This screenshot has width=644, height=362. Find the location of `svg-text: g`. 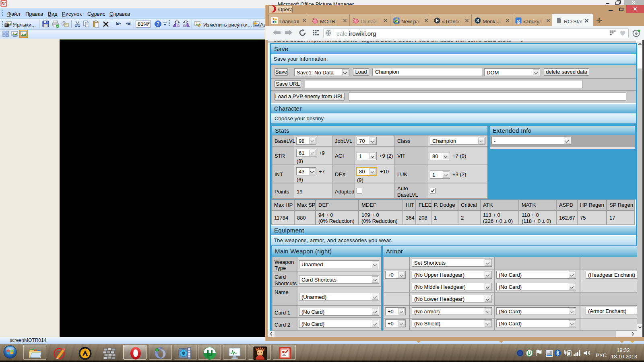

svg-text: g is located at coordinates (518, 21).